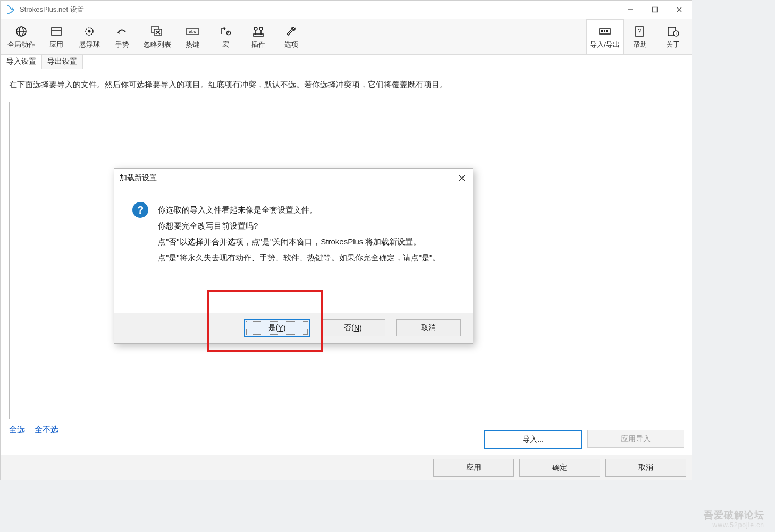 Image resolution: width=775 pixels, height=532 pixels. I want to click on dialog-yes-button: 是(Y), so click(277, 328).